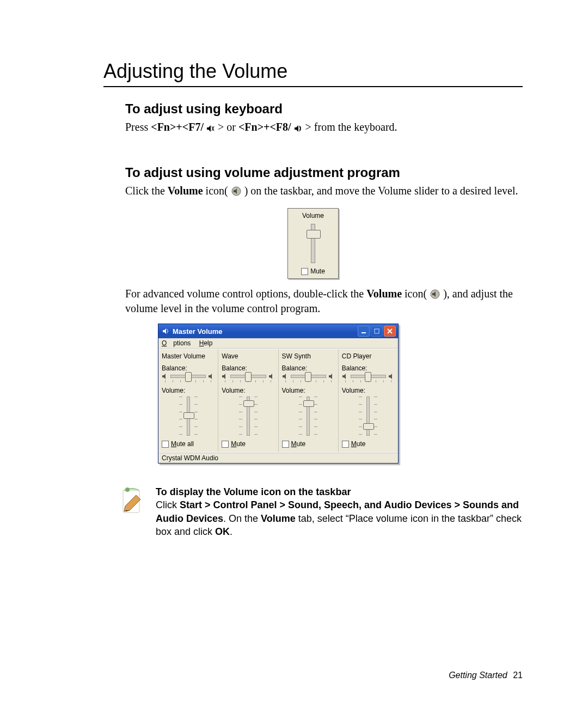 Image resolution: width=588 pixels, height=713 pixels. What do you see at coordinates (313, 271) in the screenshot?
I see `volume-popup-mute: Mute` at bounding box center [313, 271].